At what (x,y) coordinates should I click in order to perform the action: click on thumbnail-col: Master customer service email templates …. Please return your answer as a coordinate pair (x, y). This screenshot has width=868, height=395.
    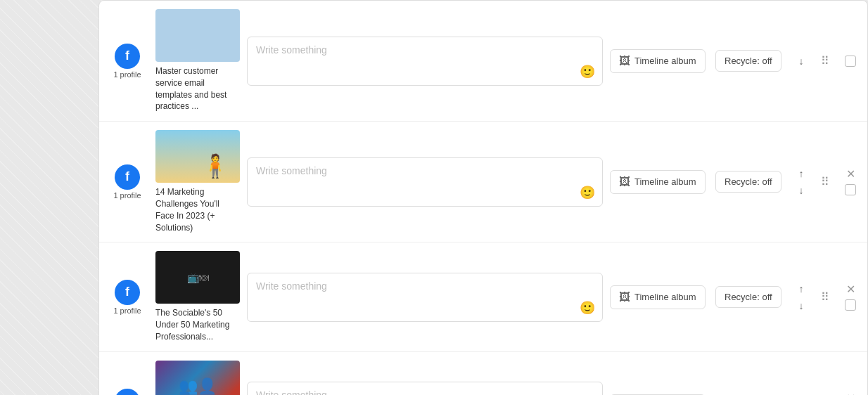
    Looking at the image, I should click on (198, 60).